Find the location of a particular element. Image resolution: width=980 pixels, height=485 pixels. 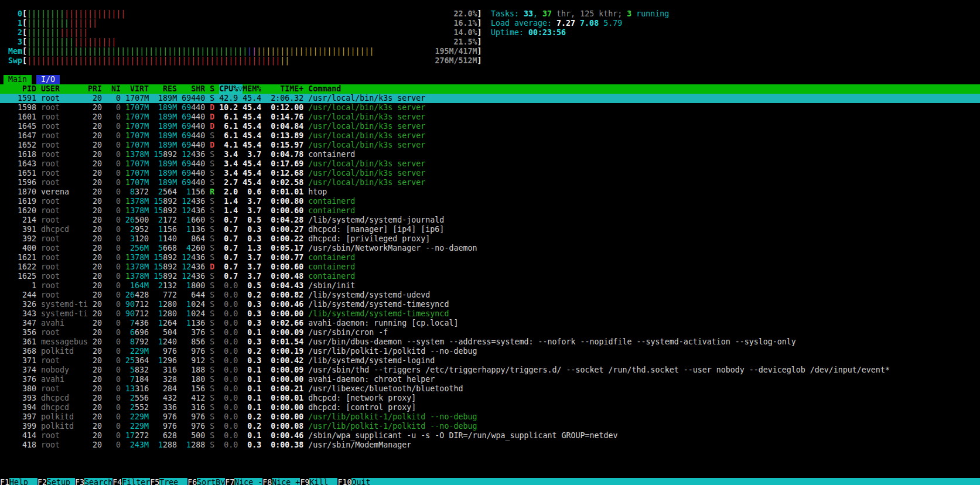

cell-state: D is located at coordinates (212, 127).